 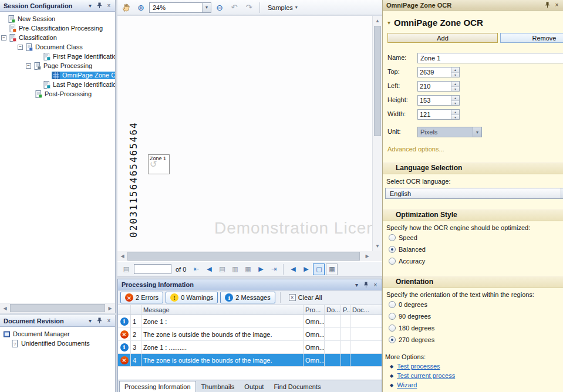 What do you see at coordinates (403, 238) in the screenshot?
I see `speed-radio: Speed` at bounding box center [403, 238].